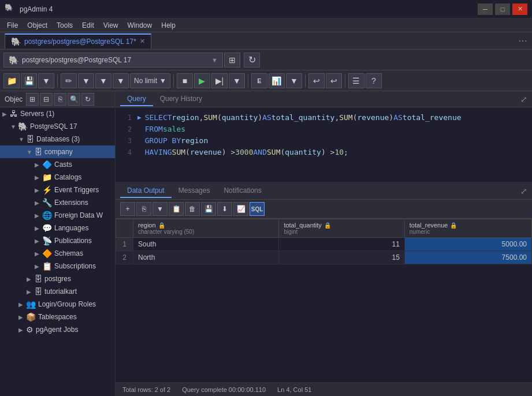 This screenshot has height=396, width=532. Describe the element at coordinates (69, 253) in the screenshot. I see `node-label: Schemas` at that location.